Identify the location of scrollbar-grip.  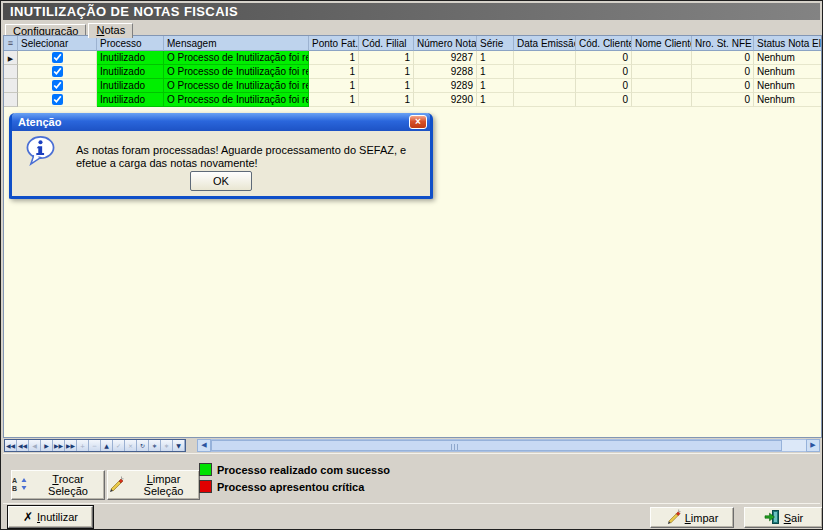
(455, 447).